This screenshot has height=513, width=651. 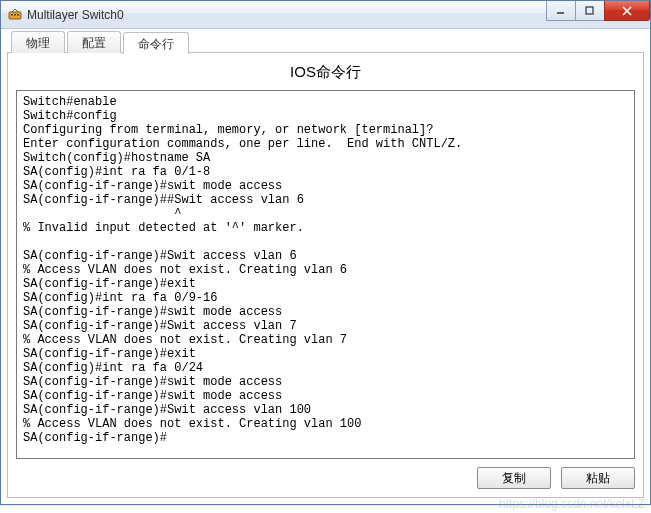 I want to click on tab-bar: 物理 配置 命令行, so click(x=326, y=42).